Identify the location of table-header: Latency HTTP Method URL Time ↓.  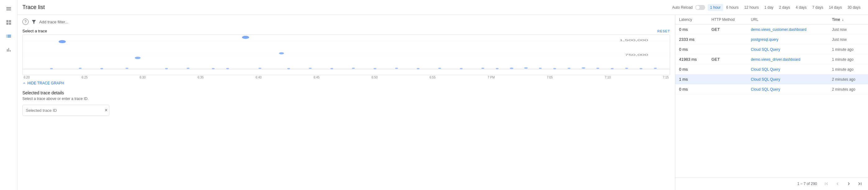
(772, 20).